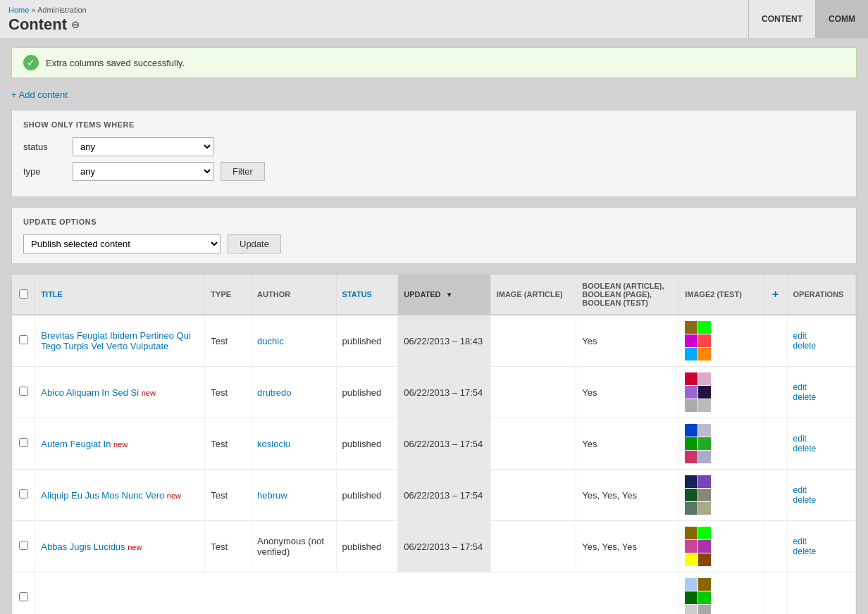 The image size is (868, 614). What do you see at coordinates (367, 341) in the screenshot?
I see `row-status: published` at bounding box center [367, 341].